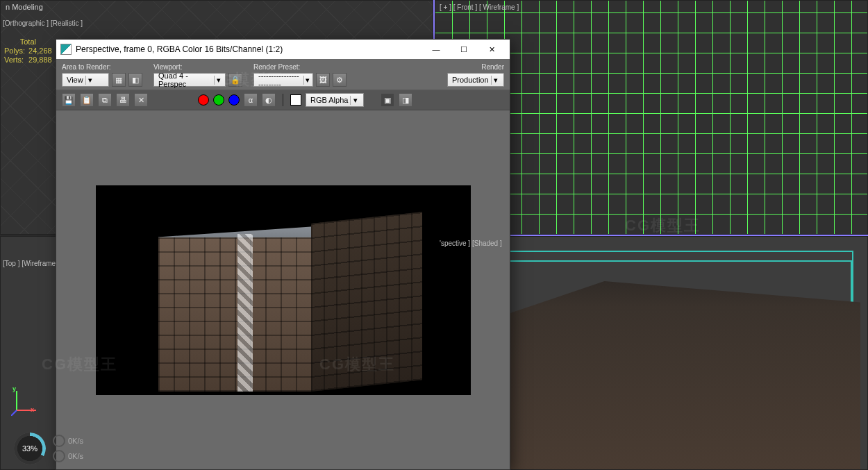  I want to click on viewport-dropdown: Quad 4 - Perspec▾, so click(190, 80).